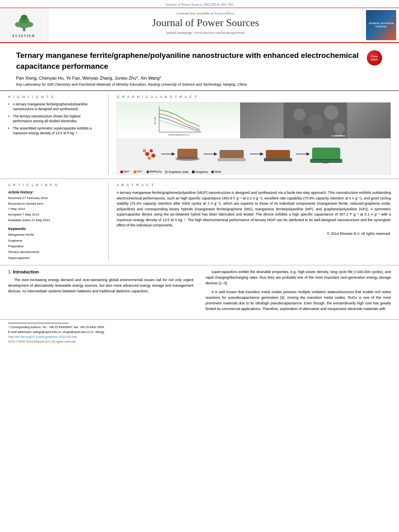 This screenshot has width=399, height=532. I want to click on svg-text: 2 μm, so click(339, 135).